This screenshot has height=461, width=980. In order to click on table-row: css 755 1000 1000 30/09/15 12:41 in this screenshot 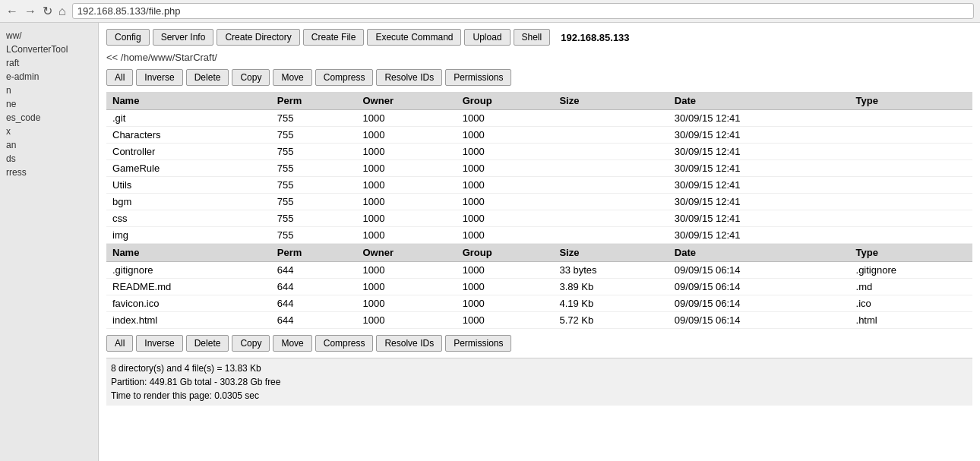, I will do `click(539, 219)`.